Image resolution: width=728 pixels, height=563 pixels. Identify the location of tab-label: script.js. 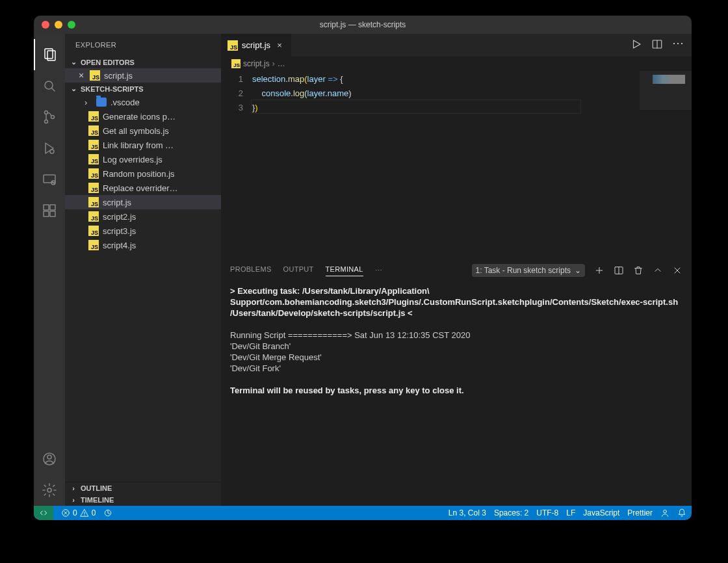
(256, 46).